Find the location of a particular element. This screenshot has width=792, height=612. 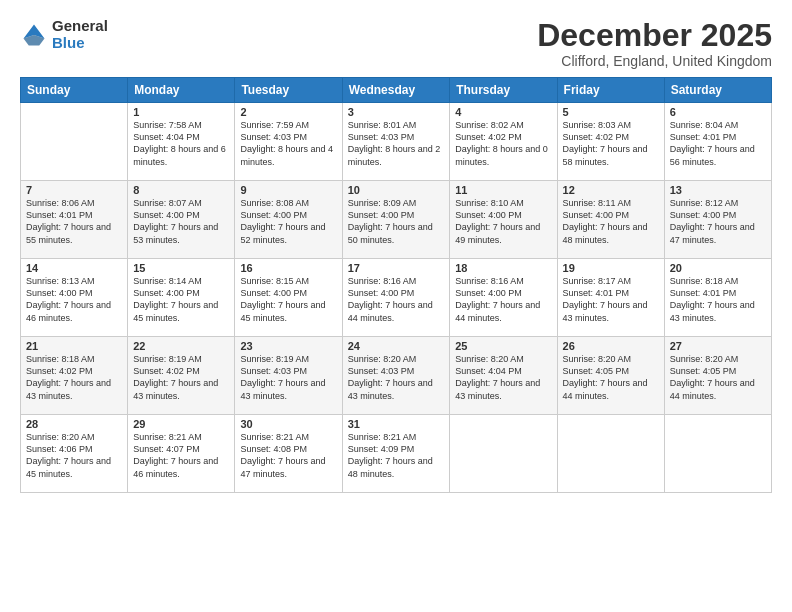

day-cell: 13Sunrise: 8:12 AMSunset: 4:00 PMDayligh… is located at coordinates (718, 220).